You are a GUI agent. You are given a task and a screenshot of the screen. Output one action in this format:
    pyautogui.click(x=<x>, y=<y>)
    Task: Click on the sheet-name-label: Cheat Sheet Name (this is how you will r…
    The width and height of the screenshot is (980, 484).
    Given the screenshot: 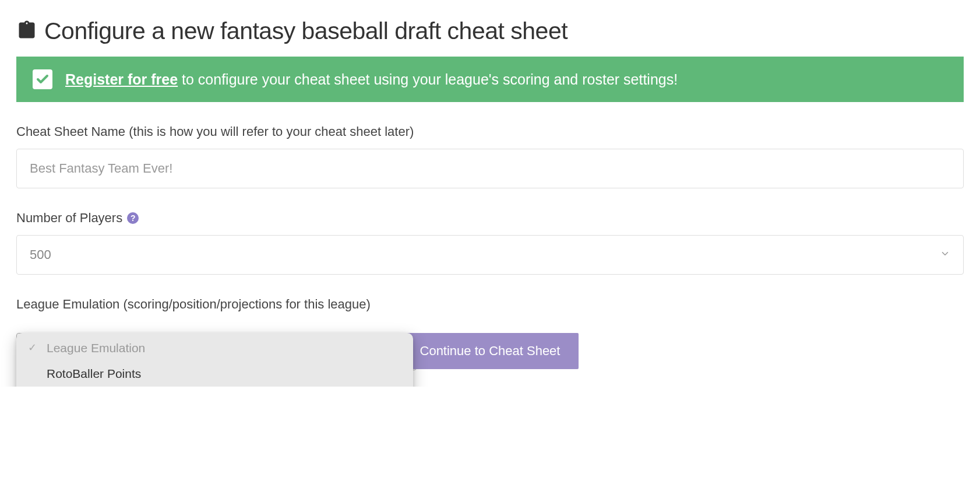 What is the action you would take?
    pyautogui.click(x=490, y=132)
    